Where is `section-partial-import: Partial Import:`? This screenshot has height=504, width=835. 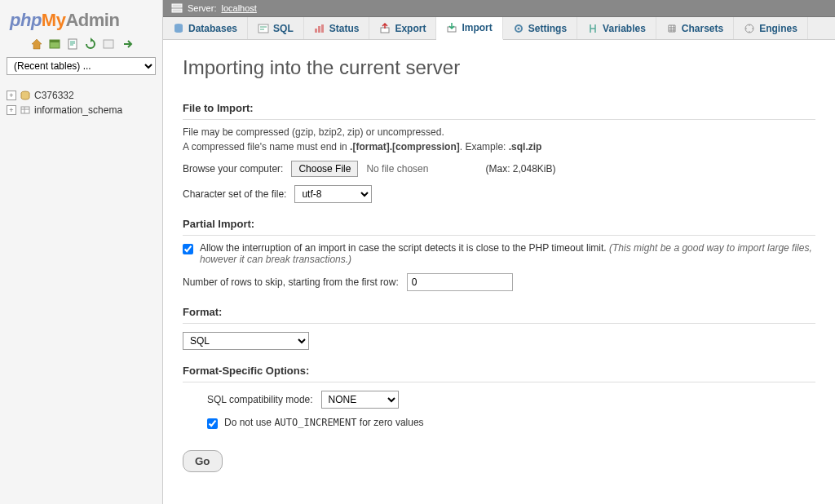
section-partial-import: Partial Import: is located at coordinates (499, 227).